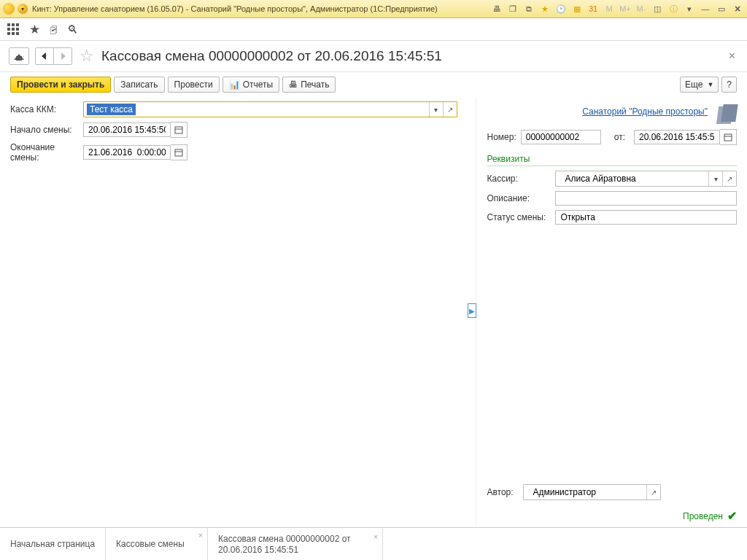 The width and height of the screenshot is (747, 560). I want to click on post-button: Провести, so click(194, 85).